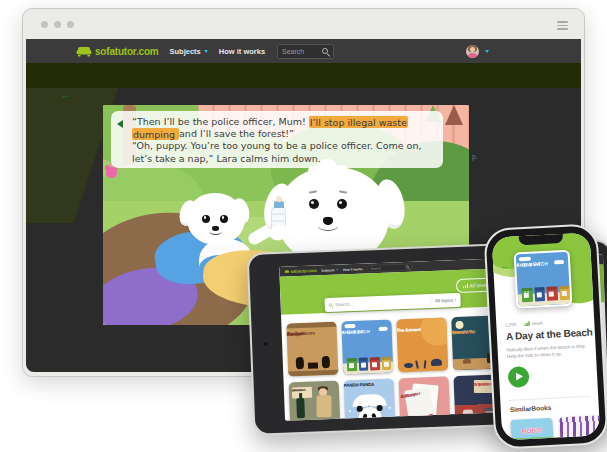 This screenshot has width=607, height=452. Describe the element at coordinates (58, 24) in the screenshot. I see `window-controls` at that location.